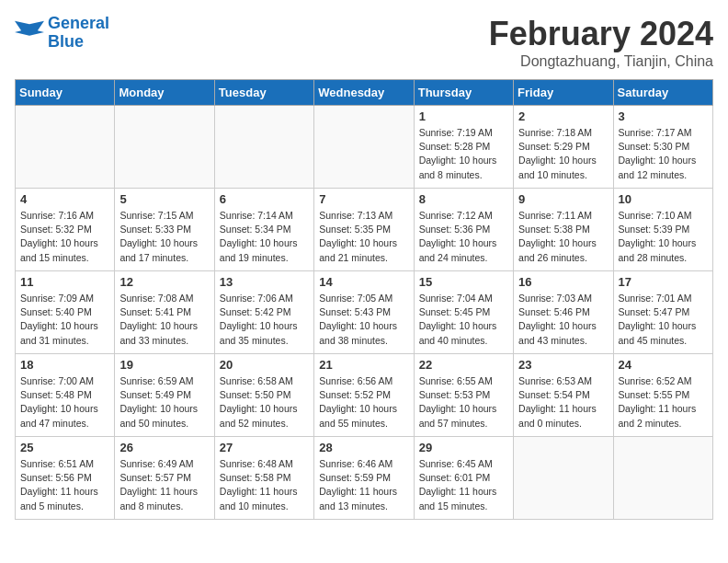 The height and width of the screenshot is (563, 728). What do you see at coordinates (601, 42) in the screenshot?
I see `title-section: February 2024 Dongtazhuang, Tianjin, Chi…` at bounding box center [601, 42].